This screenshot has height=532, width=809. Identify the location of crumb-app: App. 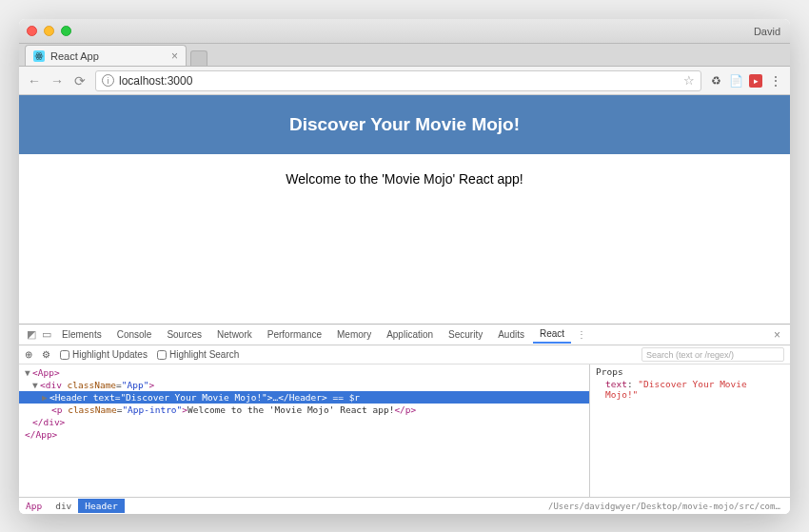
(34, 506).